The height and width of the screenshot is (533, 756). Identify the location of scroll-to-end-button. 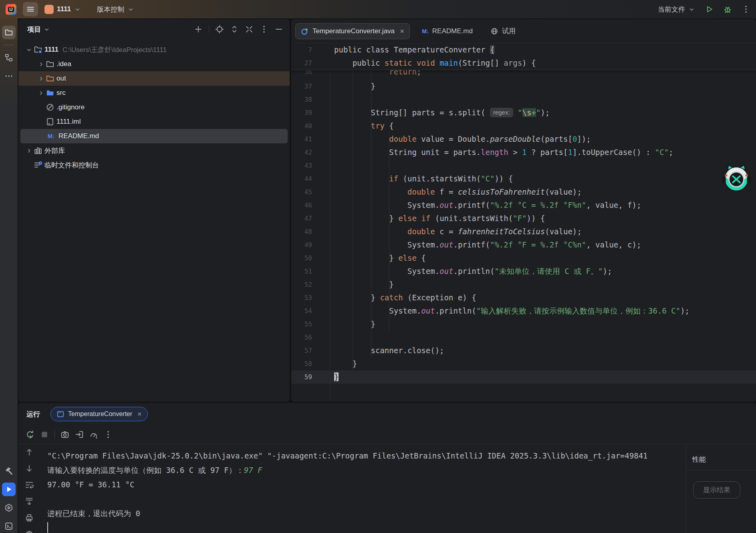
(29, 501).